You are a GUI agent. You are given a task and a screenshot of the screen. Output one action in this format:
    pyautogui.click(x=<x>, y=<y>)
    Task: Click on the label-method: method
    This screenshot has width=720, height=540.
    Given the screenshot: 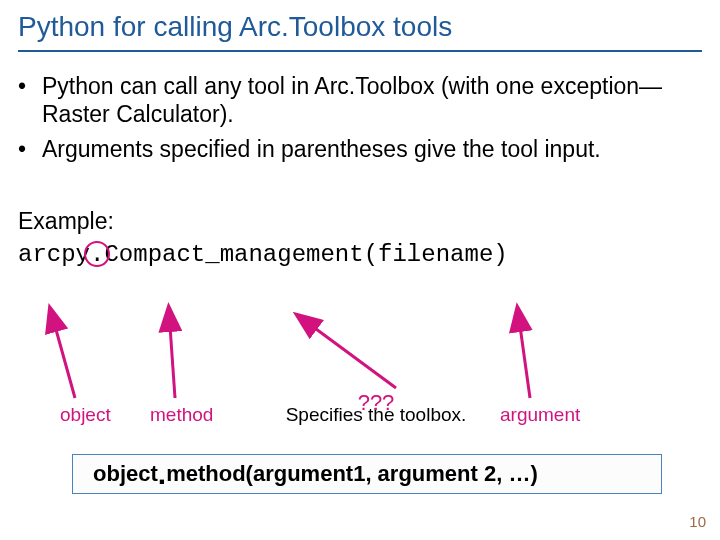 What is the action you would take?
    pyautogui.click(x=182, y=415)
    